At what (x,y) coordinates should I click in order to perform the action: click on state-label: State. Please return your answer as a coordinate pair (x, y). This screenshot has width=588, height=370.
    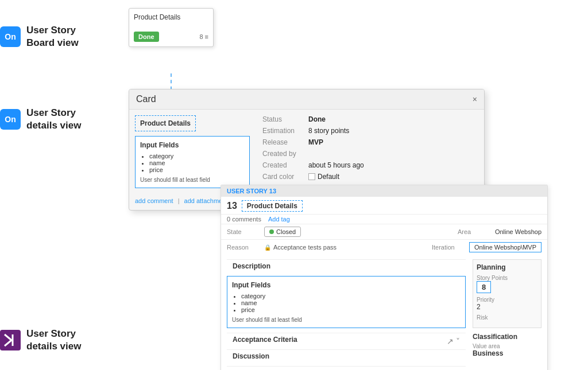
    Looking at the image, I should click on (242, 232).